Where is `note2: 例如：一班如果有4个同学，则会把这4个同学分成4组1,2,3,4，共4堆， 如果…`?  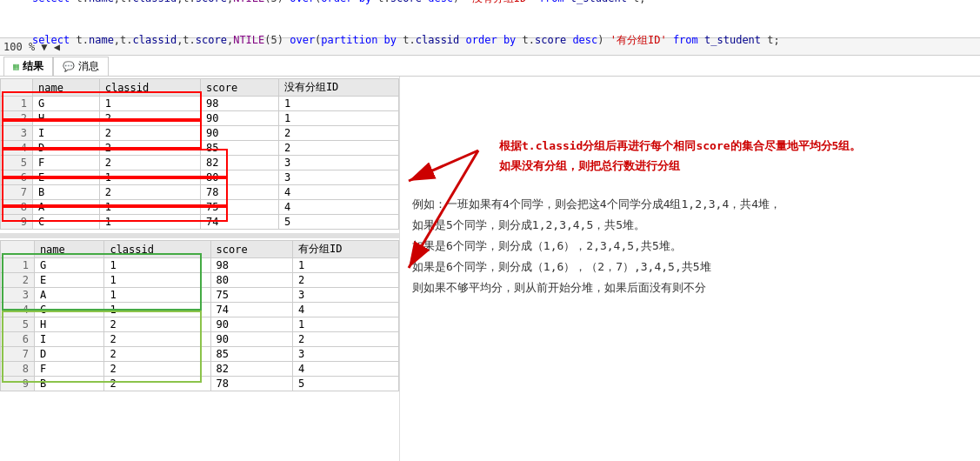
note2: 例如：一班如果有4个同学，则会把这4个同学分成4组1,2,3,4，共4堆， 如果… is located at coordinates (690, 246).